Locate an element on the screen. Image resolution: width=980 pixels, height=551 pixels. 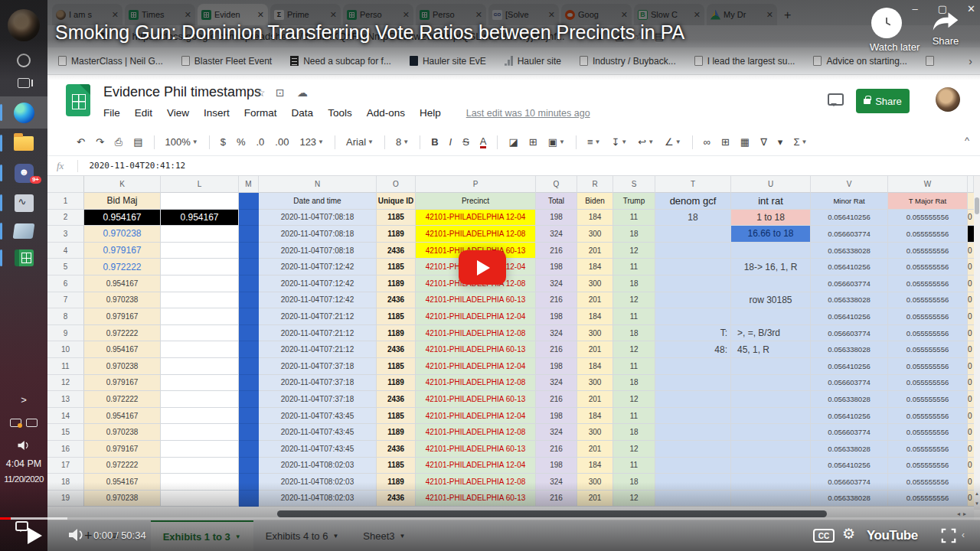
grid-cell-O15: 1189 is located at coordinates (397, 432).